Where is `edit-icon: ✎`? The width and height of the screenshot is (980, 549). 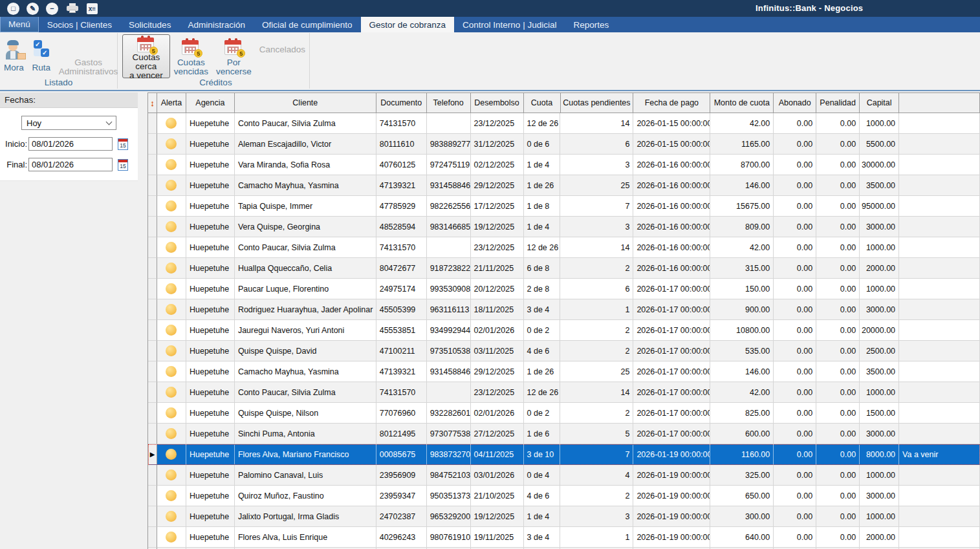 edit-icon: ✎ is located at coordinates (32, 9).